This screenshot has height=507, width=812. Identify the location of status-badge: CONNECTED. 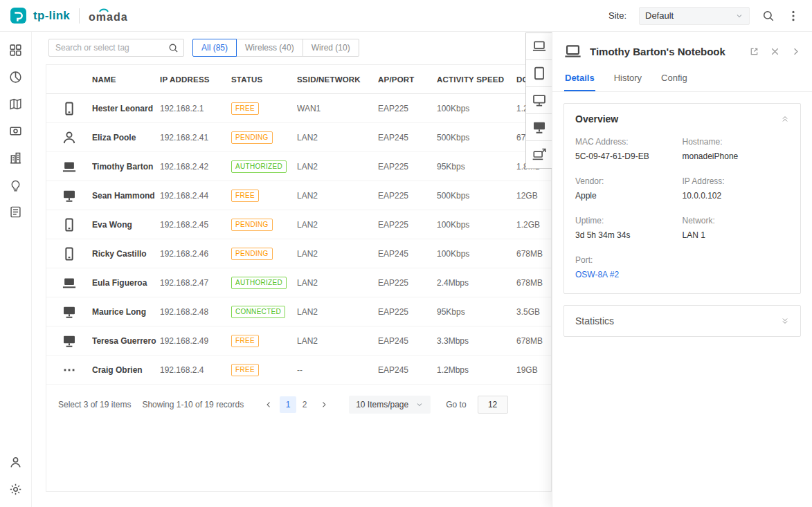
(258, 312).